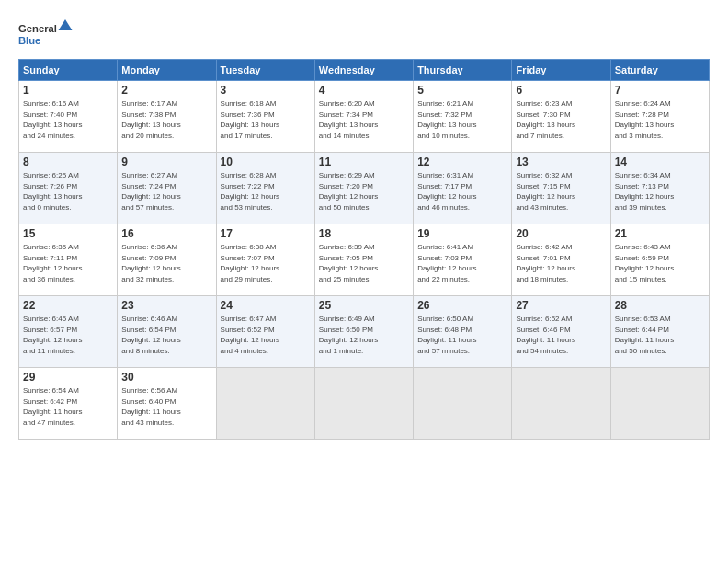  I want to click on table-row: 29Sunrise: 6:54 AM Sunset: 6:42 PM Dayli…, so click(68, 404).